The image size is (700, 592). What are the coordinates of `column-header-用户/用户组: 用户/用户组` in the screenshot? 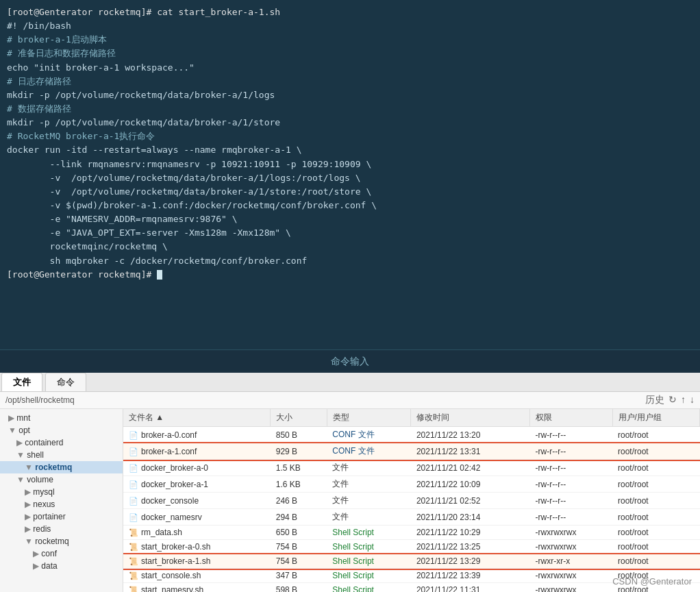 It's located at (656, 418).